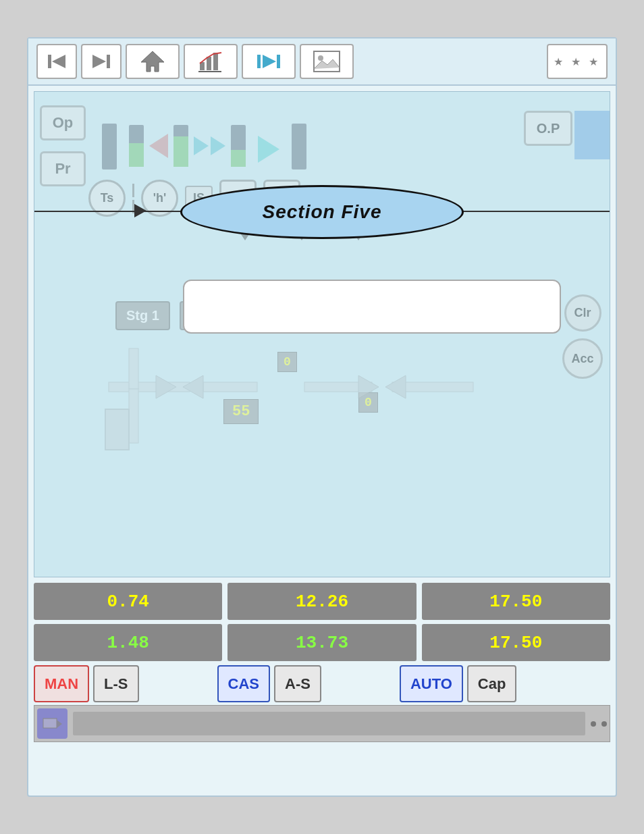 This screenshot has height=834, width=644. I want to click on data-cell-1-1: 0.74, so click(128, 601).